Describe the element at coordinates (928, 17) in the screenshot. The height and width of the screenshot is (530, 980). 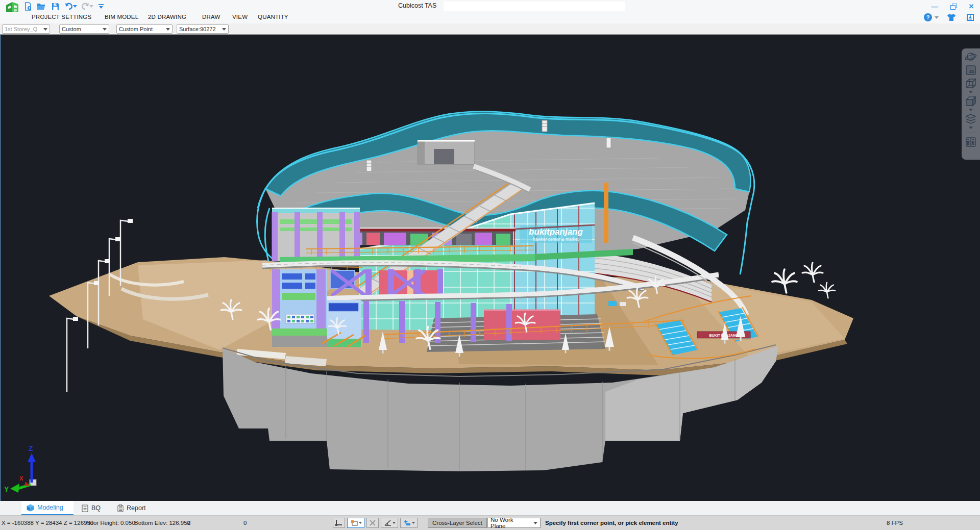
I see `help-icon: ?` at that location.